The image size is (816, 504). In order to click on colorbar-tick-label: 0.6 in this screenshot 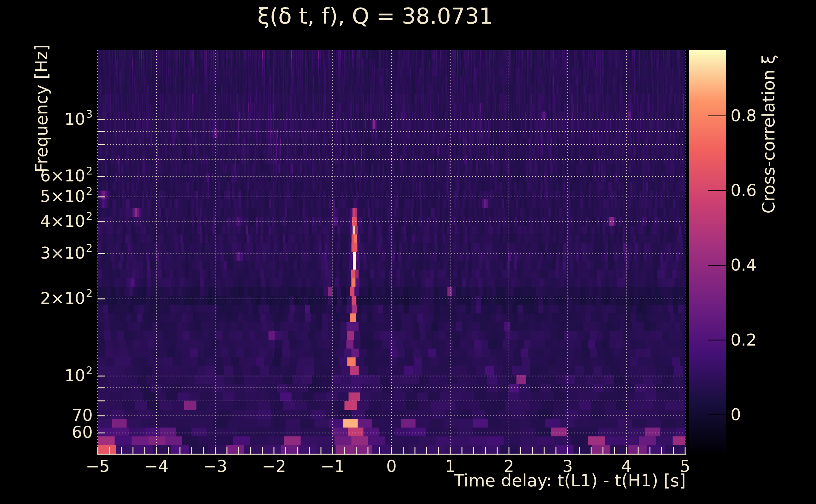, I will do `click(744, 190)`.